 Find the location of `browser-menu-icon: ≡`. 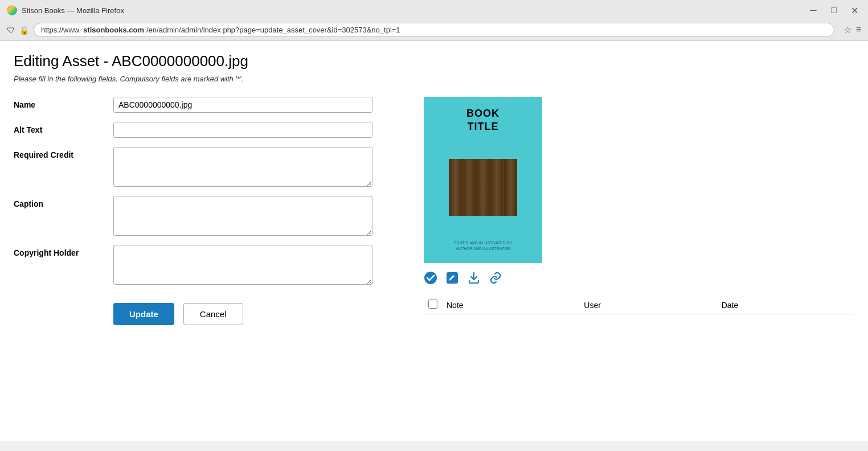

browser-menu-icon: ≡ is located at coordinates (859, 30).